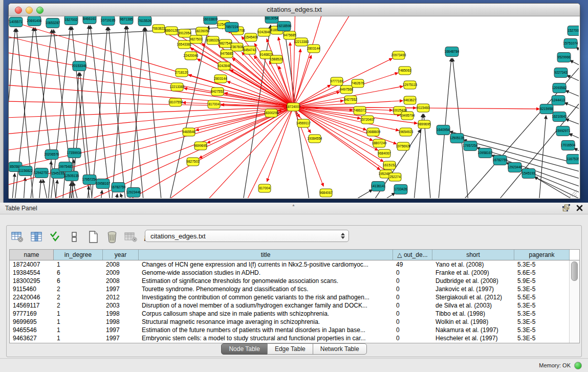 This screenshot has width=588, height=372. I want to click on network-node: 18107554, so click(176, 102).